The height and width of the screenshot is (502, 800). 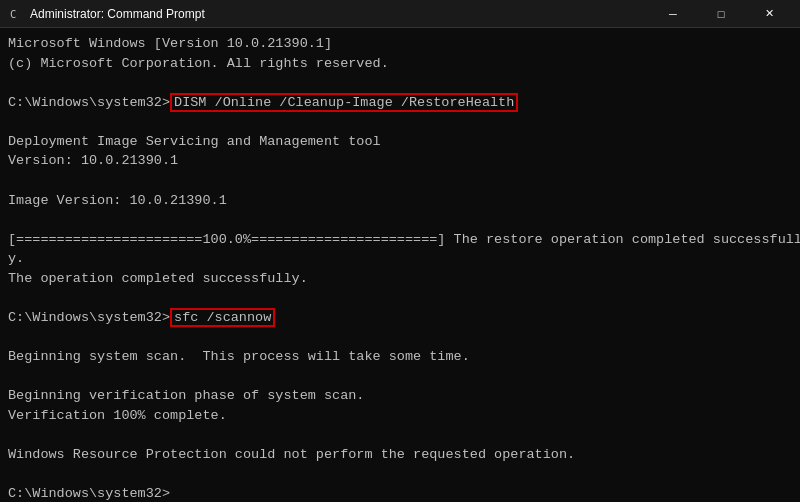 What do you see at coordinates (721, 14) in the screenshot?
I see `maximize-button: □` at bounding box center [721, 14].